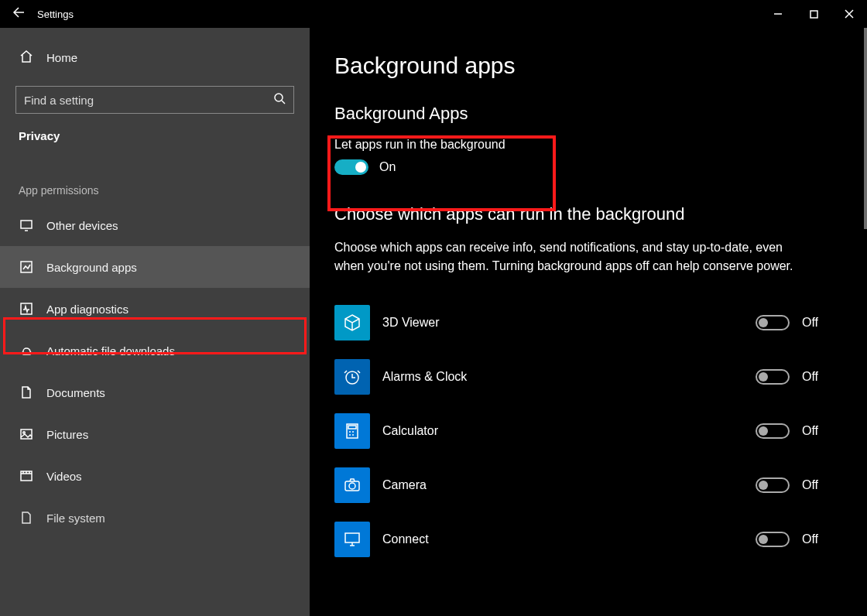 The height and width of the screenshot is (616, 867). What do you see at coordinates (352, 539) in the screenshot?
I see `app-icon-connect` at bounding box center [352, 539].